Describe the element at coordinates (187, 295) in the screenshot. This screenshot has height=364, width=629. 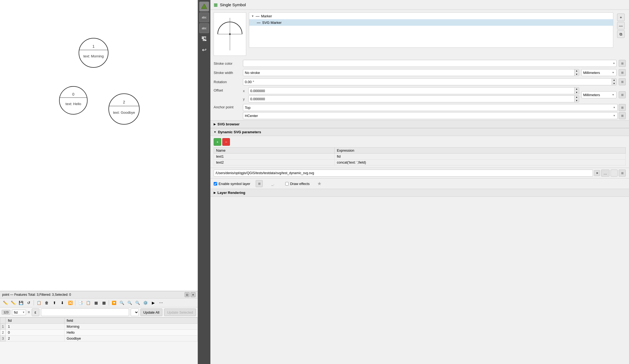
I see `restore-button: ⊡` at that location.